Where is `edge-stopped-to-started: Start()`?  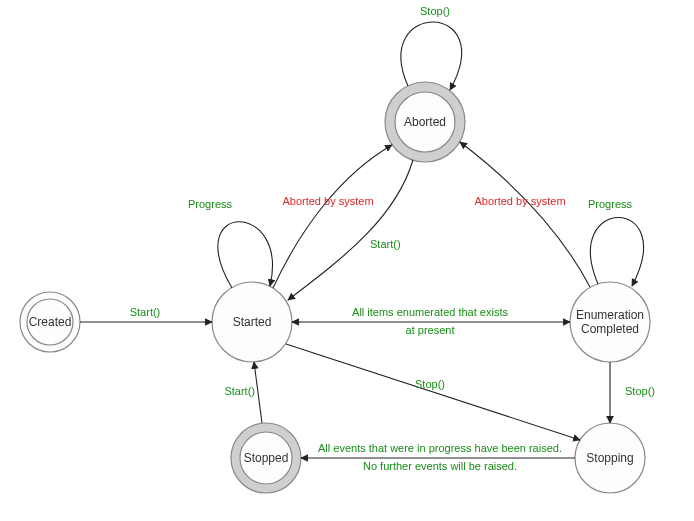 edge-stopped-to-started: Start() is located at coordinates (243, 392).